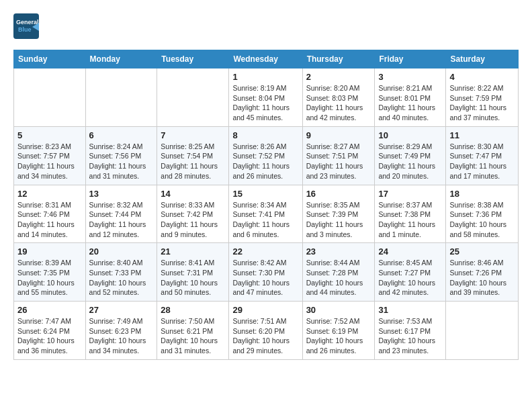  Describe the element at coordinates (410, 77) in the screenshot. I see `day-number: 3` at that location.